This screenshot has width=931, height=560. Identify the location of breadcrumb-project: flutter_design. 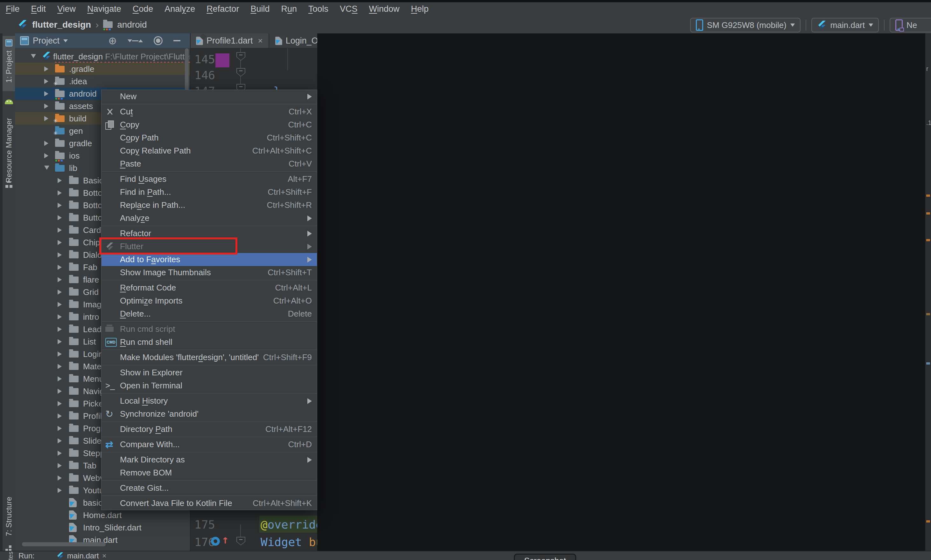
(62, 25).